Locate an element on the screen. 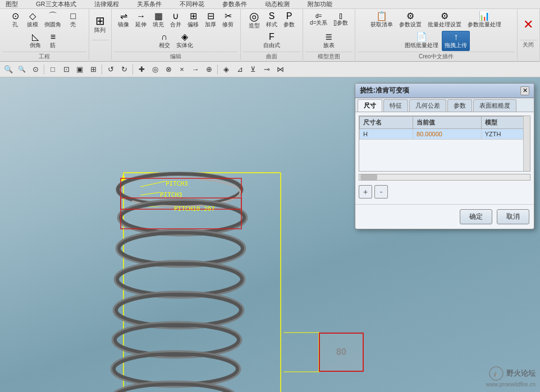 This screenshot has height=392, width=540. btn-trim: ✂ 修剪 is located at coordinates (228, 20).